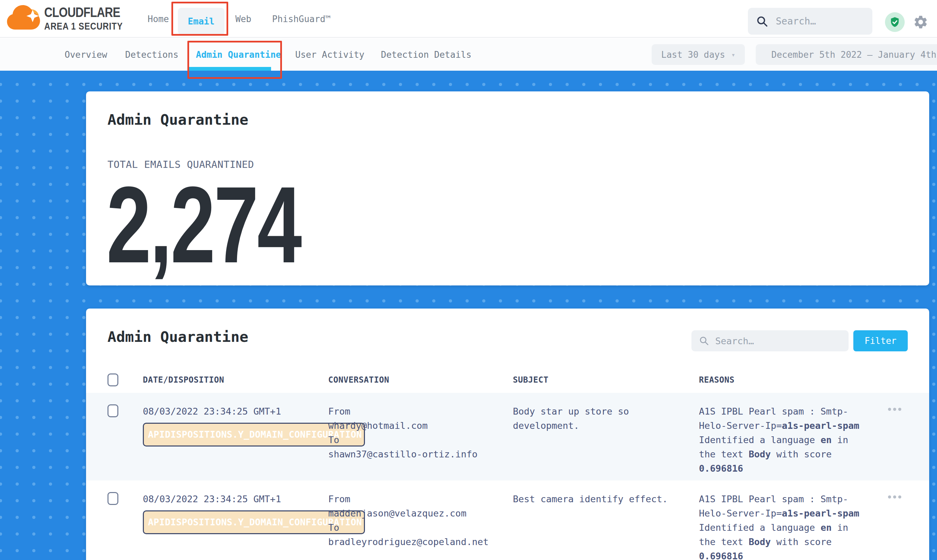  I want to click on date-range-selector: Last 30 days ▾, so click(698, 54).